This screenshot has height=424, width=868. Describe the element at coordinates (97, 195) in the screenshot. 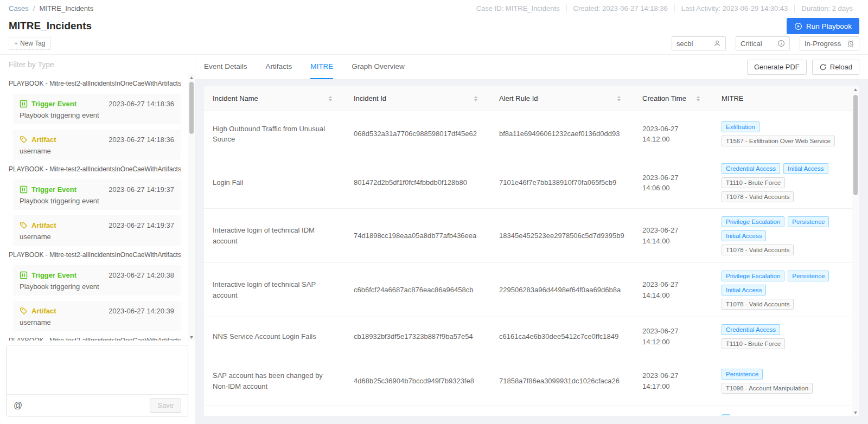

I see `timeline-card-trigger: Trigger Event2023-06-27 14:19:37Playbook…` at that location.